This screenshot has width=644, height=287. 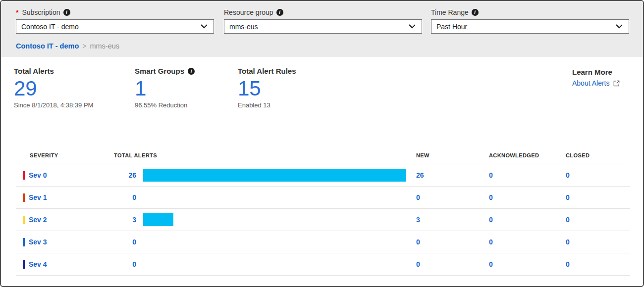 I want to click on smart-groups-label-text: Smart Groups, so click(x=160, y=71).